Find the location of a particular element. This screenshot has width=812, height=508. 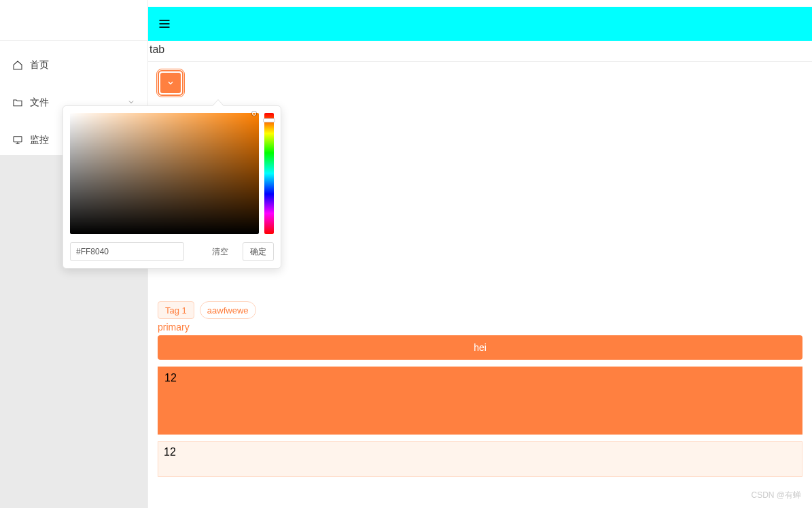

sidebar-item-label: 首页 is located at coordinates (39, 65).